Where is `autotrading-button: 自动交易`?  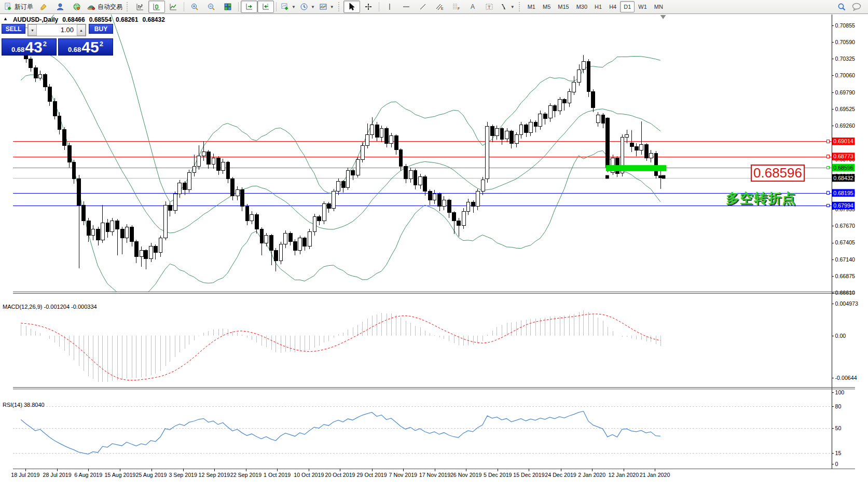
autotrading-button: 自动交易 is located at coordinates (105, 7).